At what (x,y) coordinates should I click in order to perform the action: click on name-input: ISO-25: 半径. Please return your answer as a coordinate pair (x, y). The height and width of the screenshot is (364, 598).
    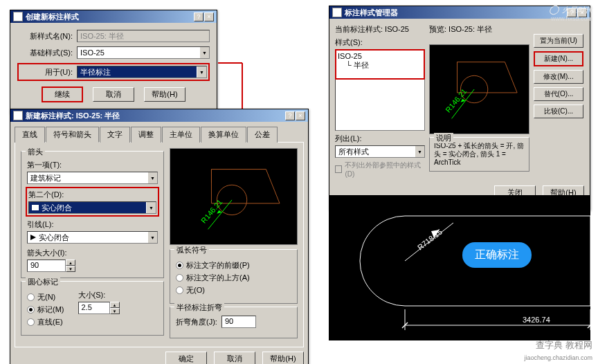
    Looking at the image, I should click on (143, 36).